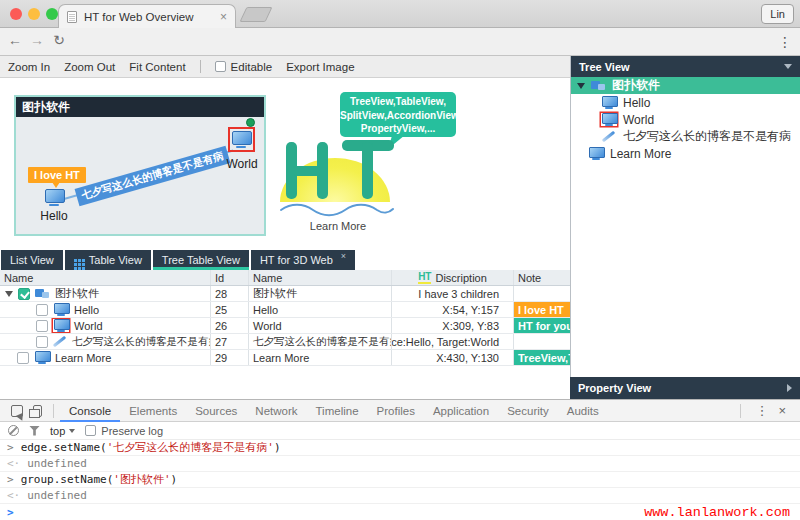 This screenshot has height=520, width=800. I want to click on header-name2: Name, so click(320, 278).